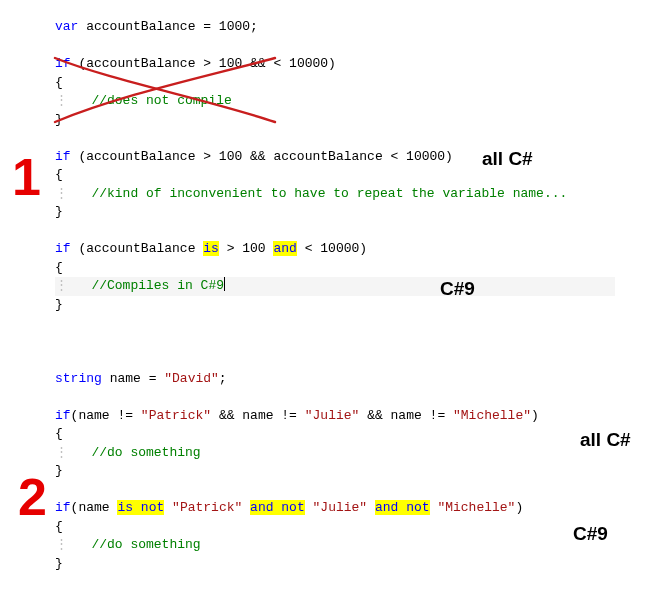 The height and width of the screenshot is (591, 660). What do you see at coordinates (335, 194) in the screenshot?
I see `code-line: ⋮ //kind of inconvenient to have to repe…` at bounding box center [335, 194].